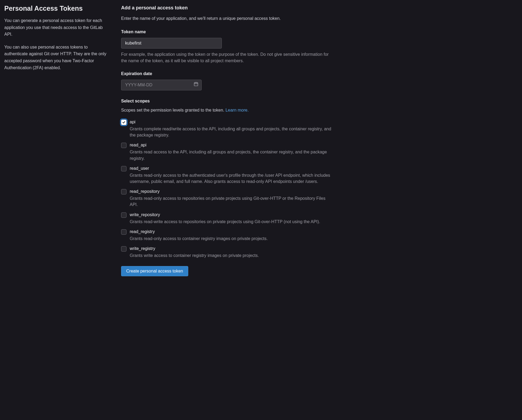 The height and width of the screenshot is (420, 522). What do you see at coordinates (142, 232) in the screenshot?
I see `scope-label-read_registry: read_registry` at bounding box center [142, 232].